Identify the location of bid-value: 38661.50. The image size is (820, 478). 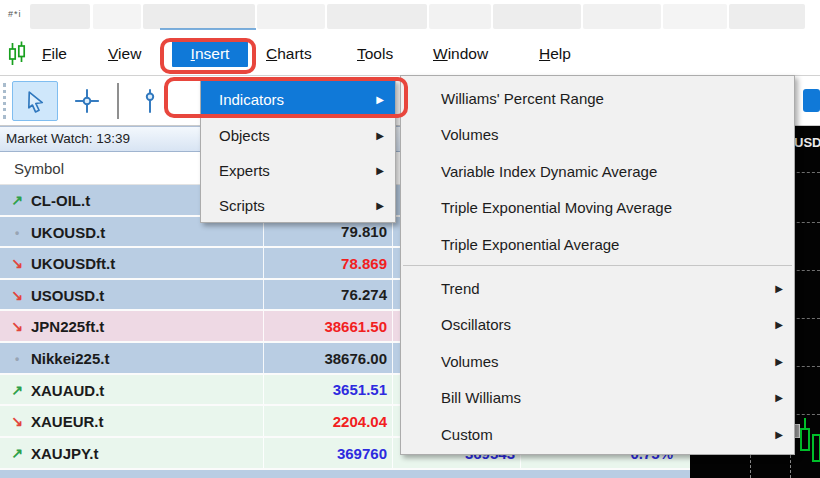
(328, 326).